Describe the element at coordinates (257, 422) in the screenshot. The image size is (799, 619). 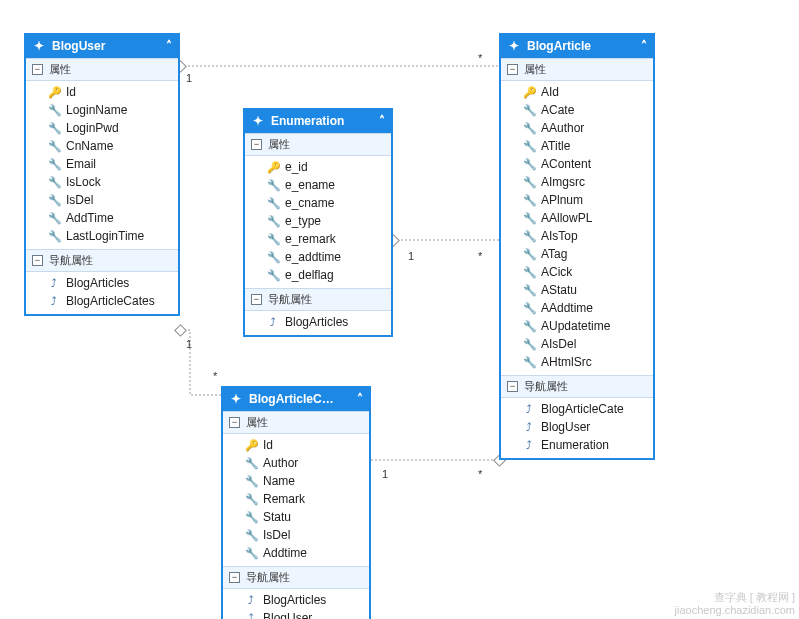
I see `section-label: 属性` at that location.